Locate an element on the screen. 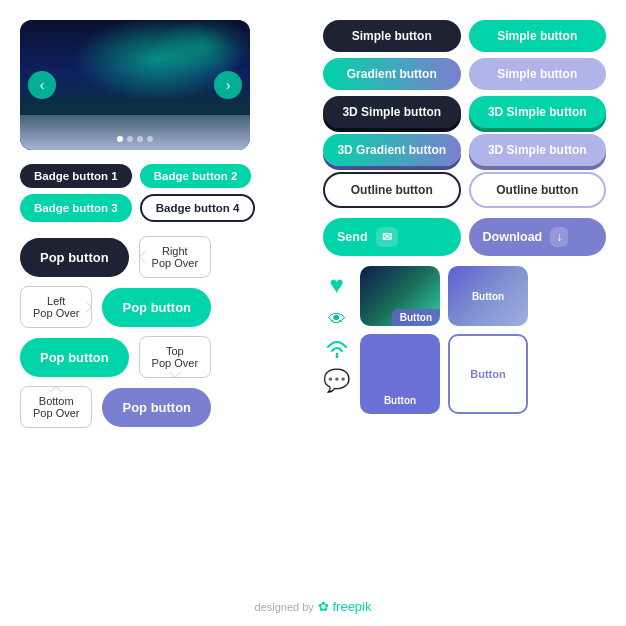 The width and height of the screenshot is (626, 626). right-popover: RightPop Over is located at coordinates (175, 257).